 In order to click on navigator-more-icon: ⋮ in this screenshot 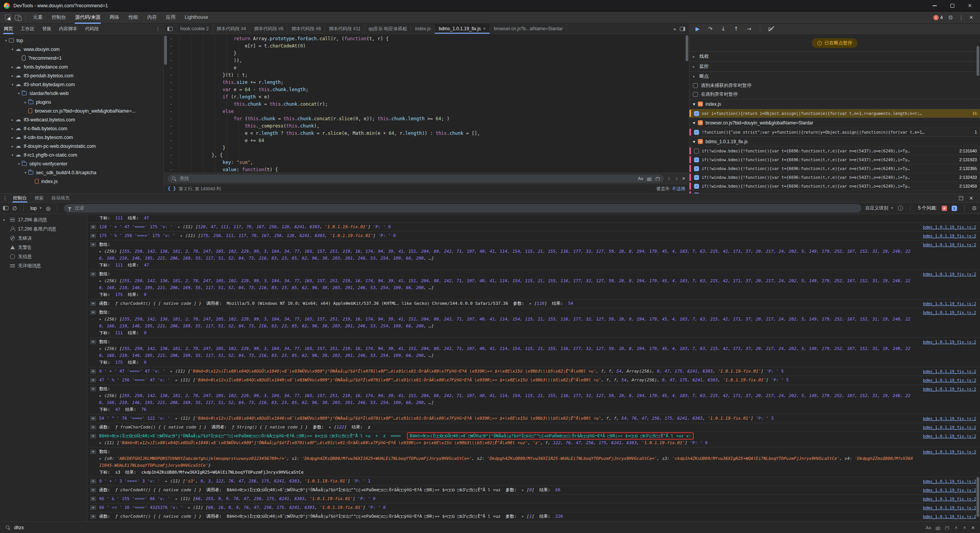, I will do `click(159, 29)`.